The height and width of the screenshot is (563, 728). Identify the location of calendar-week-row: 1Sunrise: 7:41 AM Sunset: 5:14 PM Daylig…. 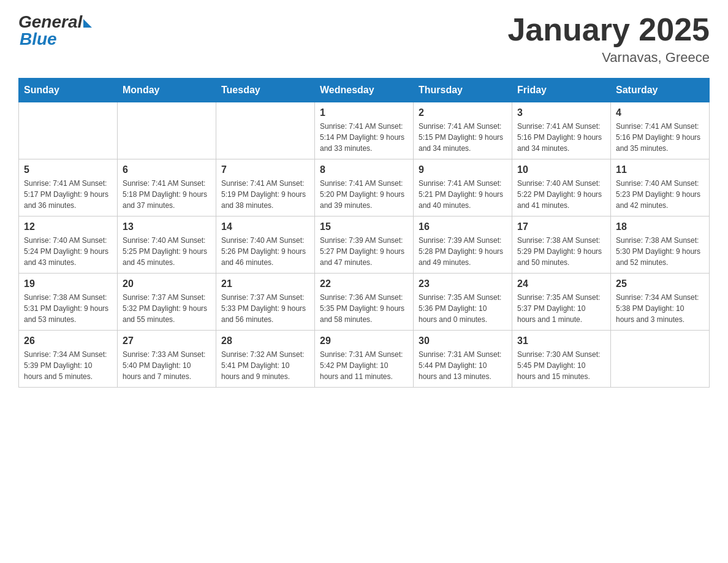
(364, 131).